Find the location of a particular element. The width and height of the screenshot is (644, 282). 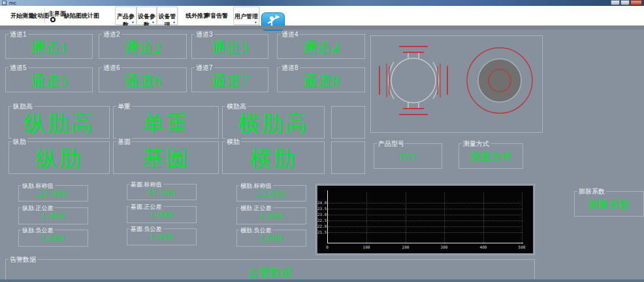

close-button is located at coordinates (636, 3).